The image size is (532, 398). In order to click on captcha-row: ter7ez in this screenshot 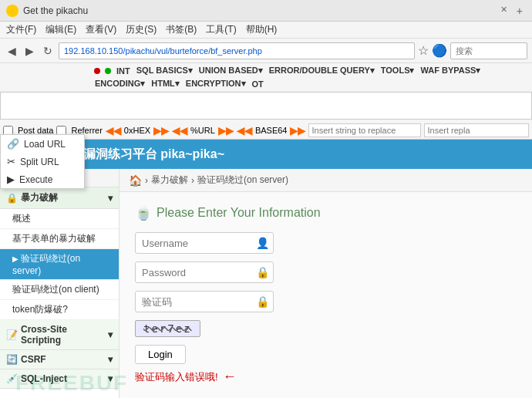, I will do `click(325, 329)`.